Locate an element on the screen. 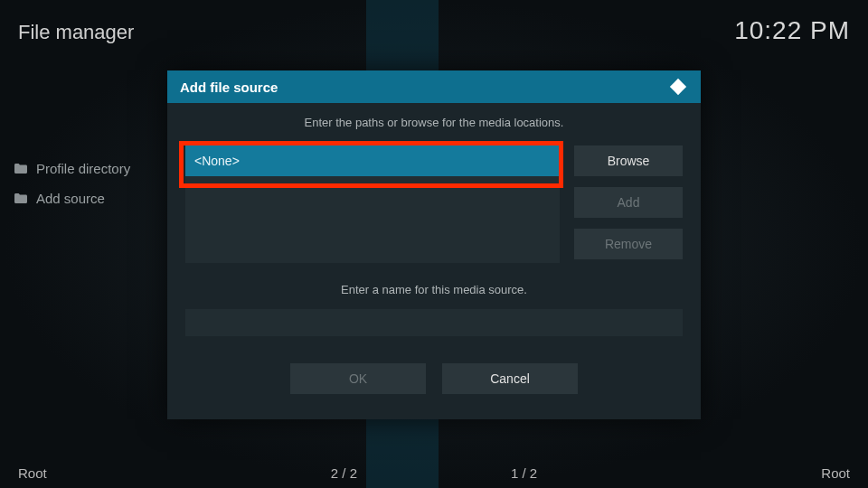  browse-button: Browse is located at coordinates (628, 161).